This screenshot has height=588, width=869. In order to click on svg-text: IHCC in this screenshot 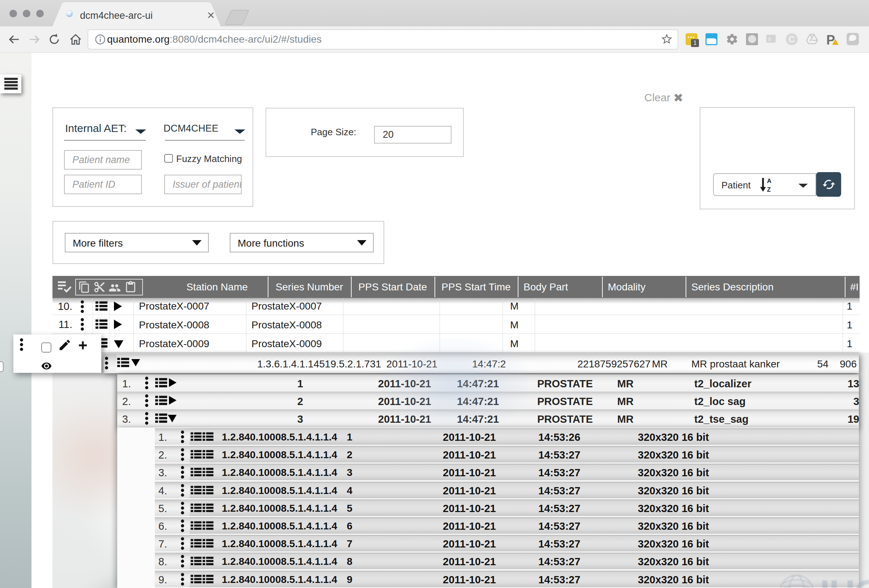, I will do `click(844, 580)`.